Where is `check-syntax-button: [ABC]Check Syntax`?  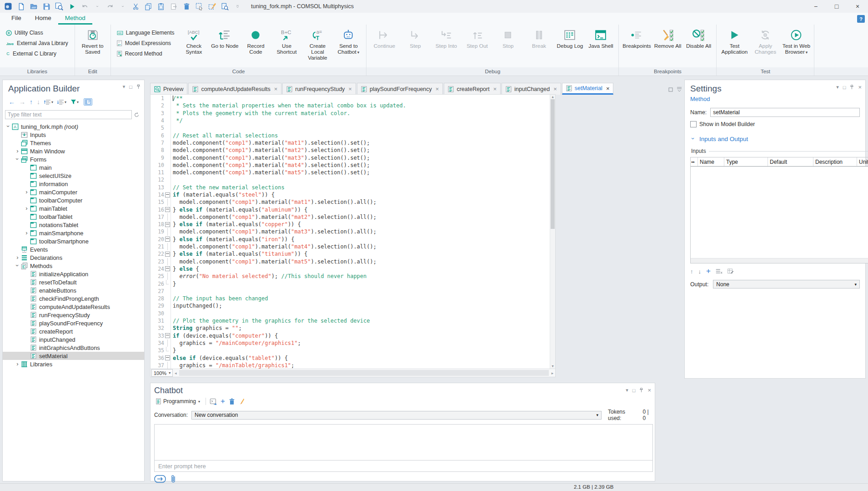 check-syntax-button: [ABC]Check Syntax is located at coordinates (194, 47).